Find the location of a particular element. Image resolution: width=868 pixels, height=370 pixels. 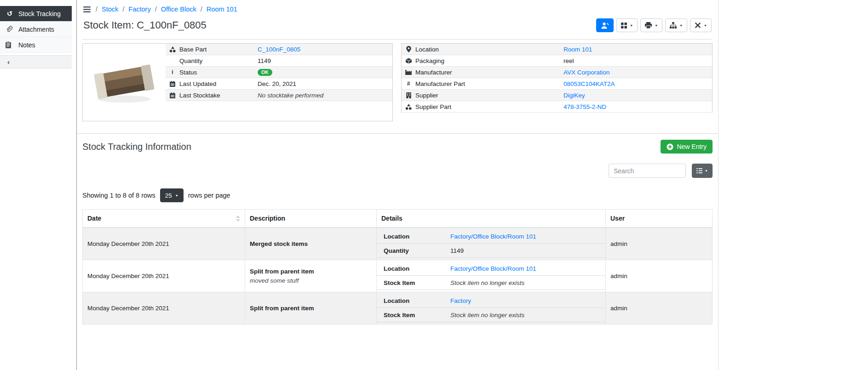

detail-label: Quantity is located at coordinates (218, 61).